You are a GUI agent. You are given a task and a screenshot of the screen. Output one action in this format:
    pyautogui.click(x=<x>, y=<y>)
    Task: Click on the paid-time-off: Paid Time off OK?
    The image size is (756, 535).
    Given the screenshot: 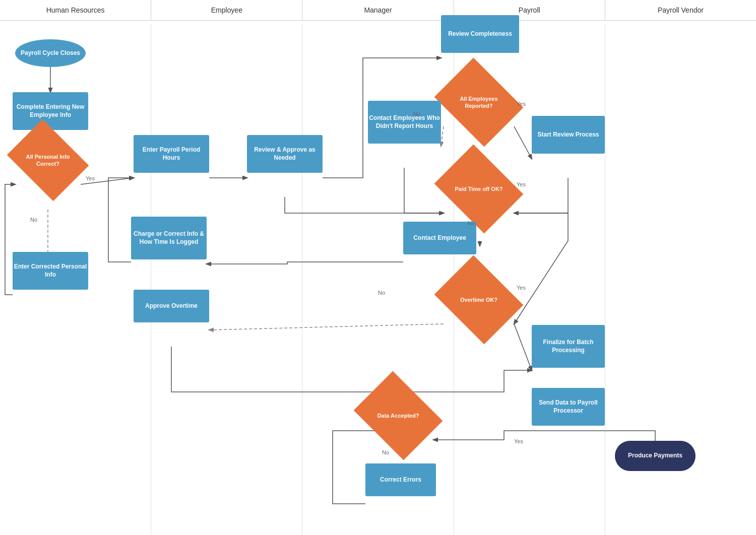 What is the action you would take?
    pyautogui.click(x=479, y=189)
    